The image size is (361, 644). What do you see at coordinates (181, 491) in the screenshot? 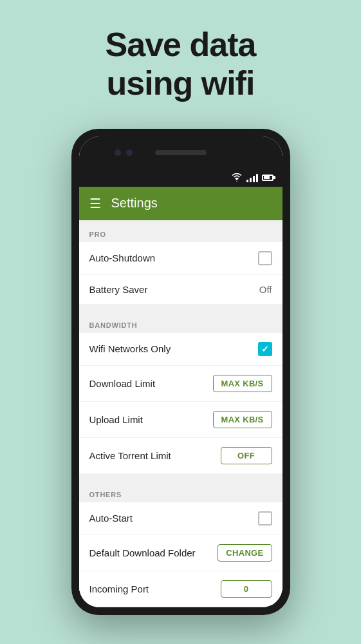
I see `section-header-others: OTHERS` at bounding box center [181, 491].